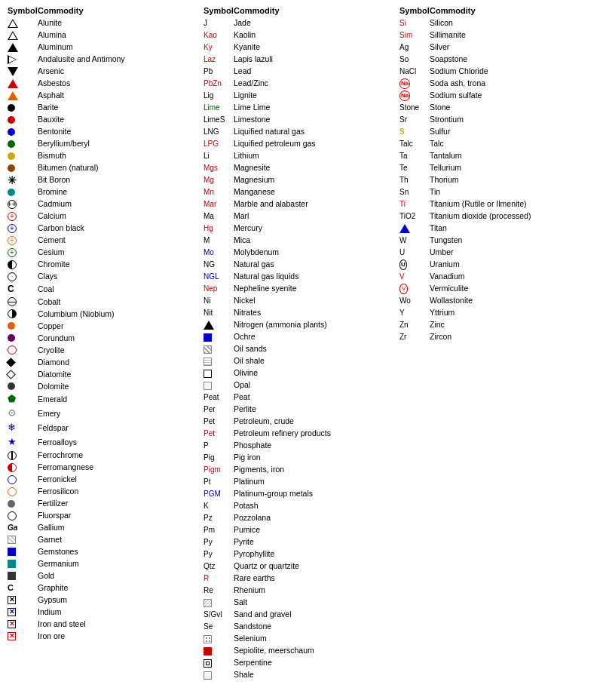  Describe the element at coordinates (106, 386) in the screenshot. I see `list-item: Dolomite` at that location.